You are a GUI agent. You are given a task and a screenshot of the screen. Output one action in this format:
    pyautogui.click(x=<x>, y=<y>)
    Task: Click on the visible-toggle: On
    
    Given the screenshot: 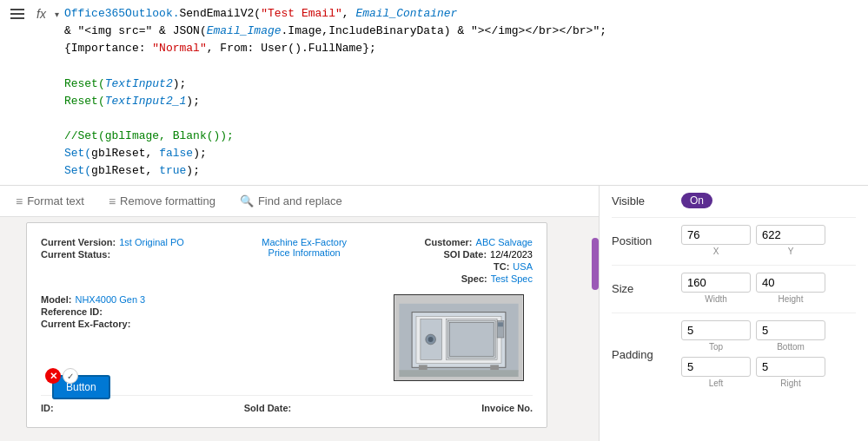 What is the action you would take?
    pyautogui.click(x=697, y=201)
    